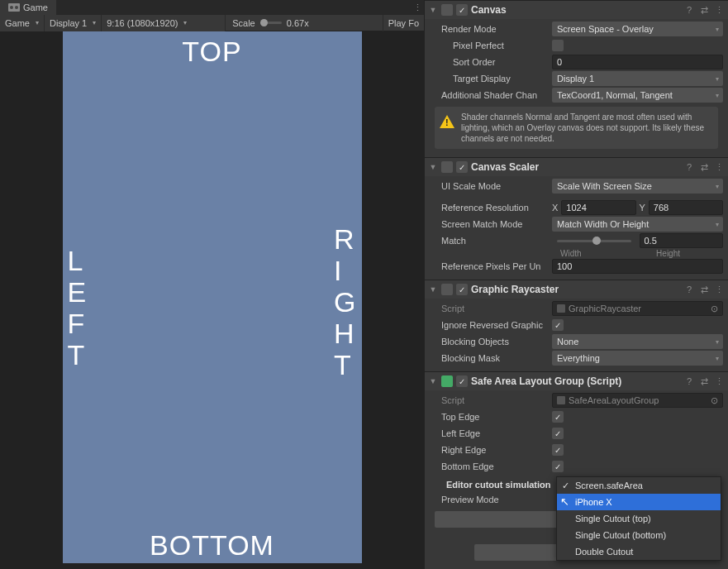 Image resolution: width=728 pixels, height=569 pixels. What do you see at coordinates (447, 10) in the screenshot?
I see `canvas-icon` at bounding box center [447, 10].